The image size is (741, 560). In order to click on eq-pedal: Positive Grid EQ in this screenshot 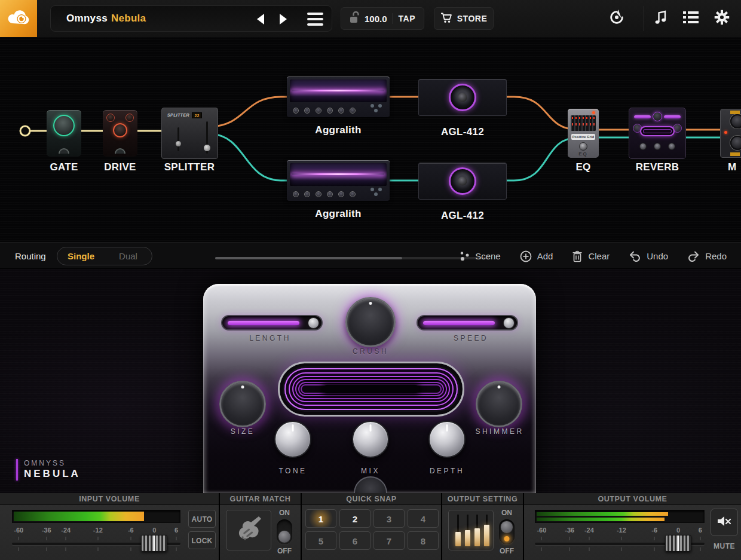, I will do `click(583, 133)`.